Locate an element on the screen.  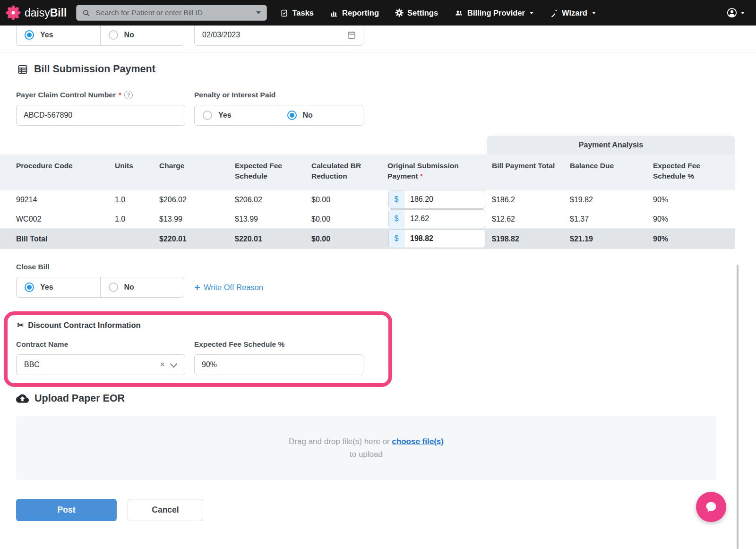
scrollbar-thumb is located at coordinates (738, 407).